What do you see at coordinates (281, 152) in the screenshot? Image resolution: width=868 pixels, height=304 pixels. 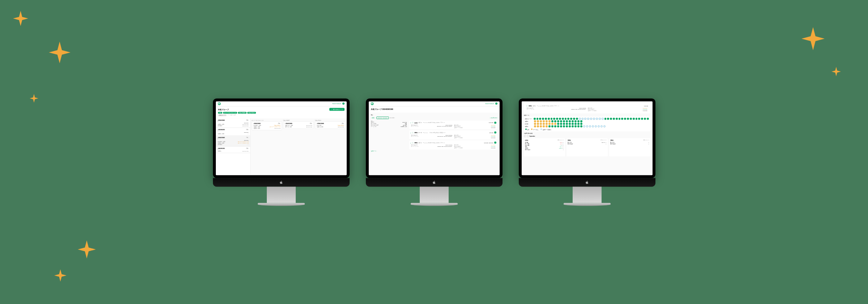 I see `monitor-1: Takeshi TakahashiT 共有グループ ＋ 新規の共有グループ 現在…` at bounding box center [281, 152].